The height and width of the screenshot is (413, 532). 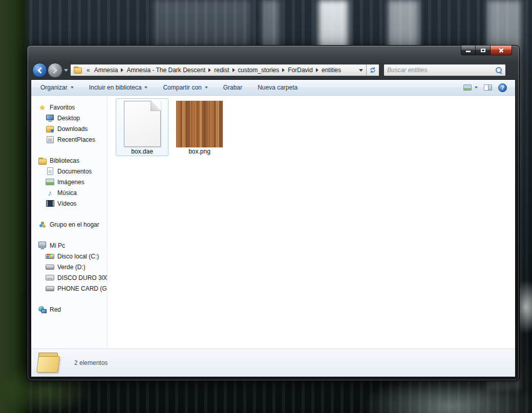 I want to click on preview-pane-button, so click(x=488, y=88).